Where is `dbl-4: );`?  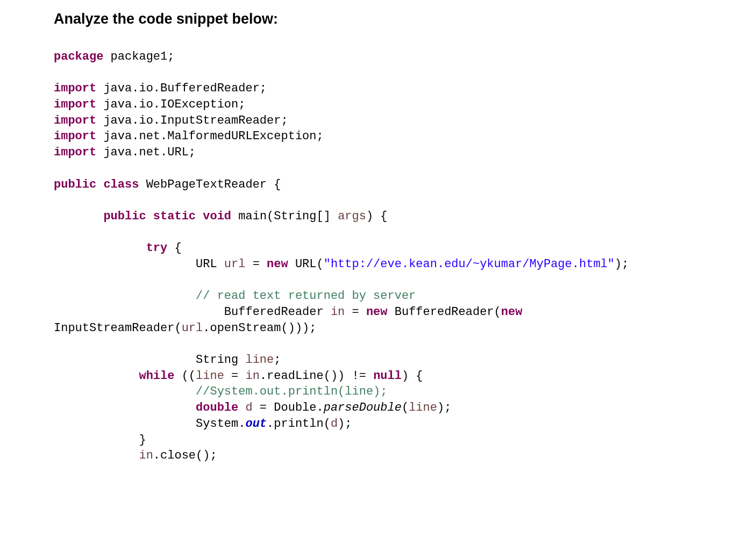
dbl-4: ); is located at coordinates (444, 407).